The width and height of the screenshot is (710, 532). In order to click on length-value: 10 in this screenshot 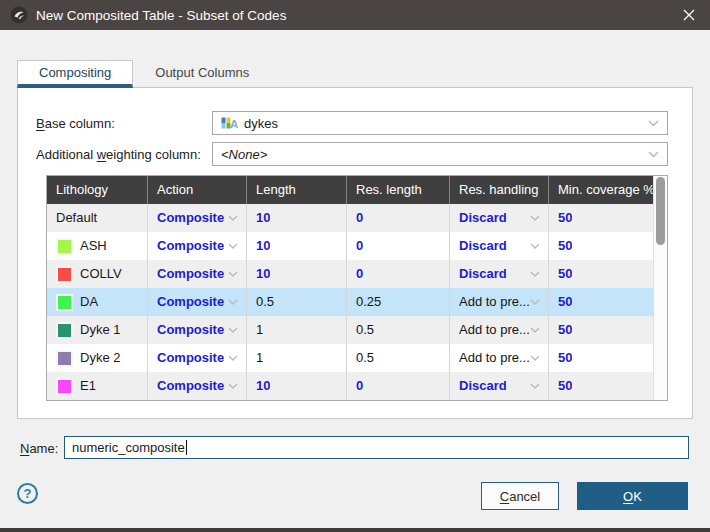, I will do `click(263, 246)`.